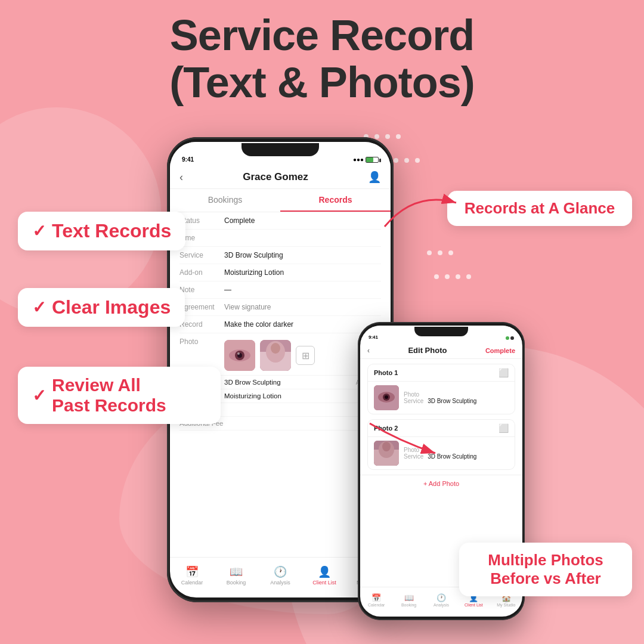 This screenshot has width=644, height=644. What do you see at coordinates (456, 398) in the screenshot?
I see `photo-1-info: Photo Service 3D Brow Sculpting` at bounding box center [456, 398].